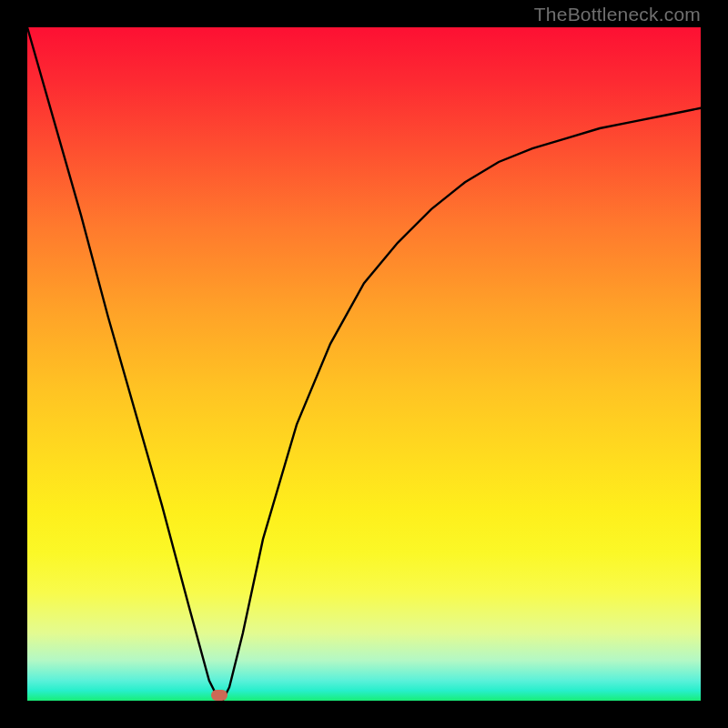 This screenshot has height=728, width=728. What do you see at coordinates (617, 15) in the screenshot?
I see `watermark-text: TheBottleneck.com` at bounding box center [617, 15].